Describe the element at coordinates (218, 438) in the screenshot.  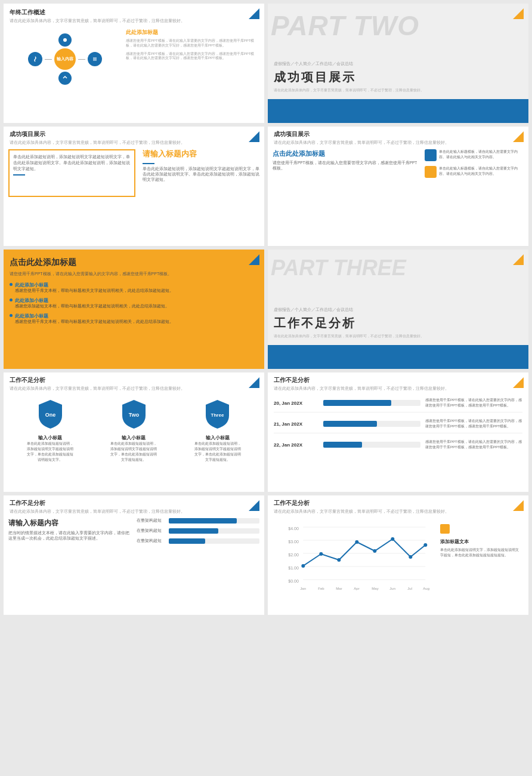
I see `shield-label-2: 输入小标题` at that location.